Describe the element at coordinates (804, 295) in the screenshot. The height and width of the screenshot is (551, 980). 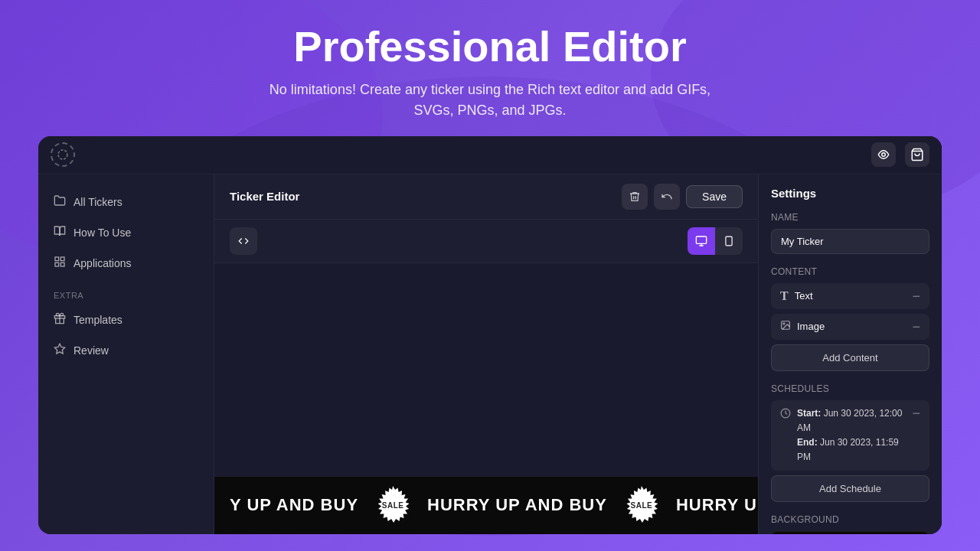
I see `content-item-text-label: Text` at that location.